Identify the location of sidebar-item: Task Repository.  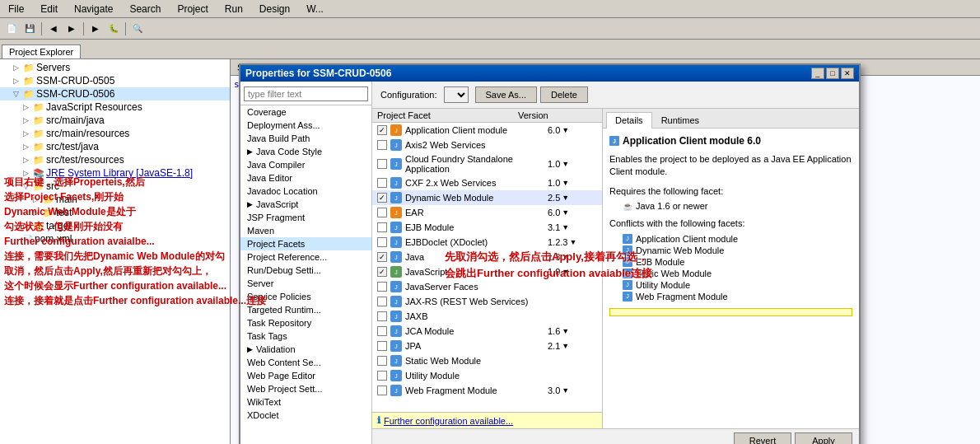
(306, 323).